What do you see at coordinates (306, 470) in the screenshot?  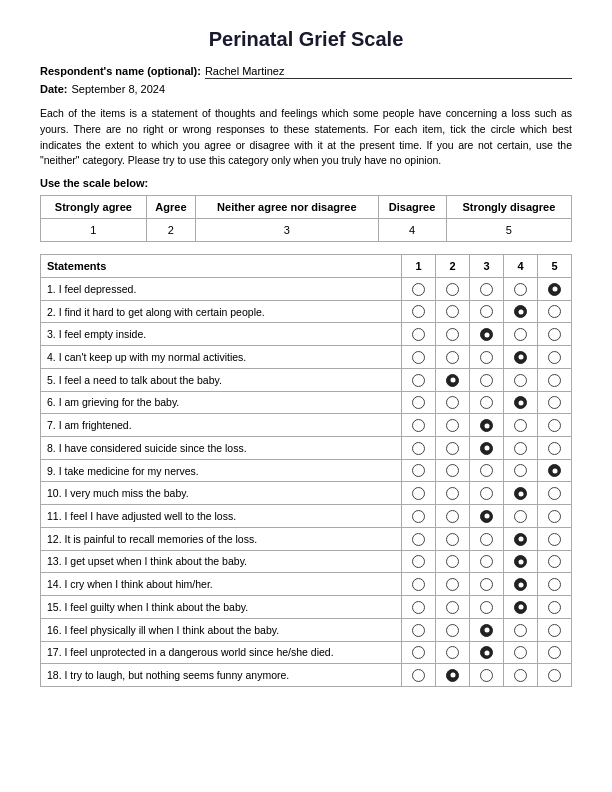 I see `table-row: 9. I take medicine for my nerves.` at bounding box center [306, 470].